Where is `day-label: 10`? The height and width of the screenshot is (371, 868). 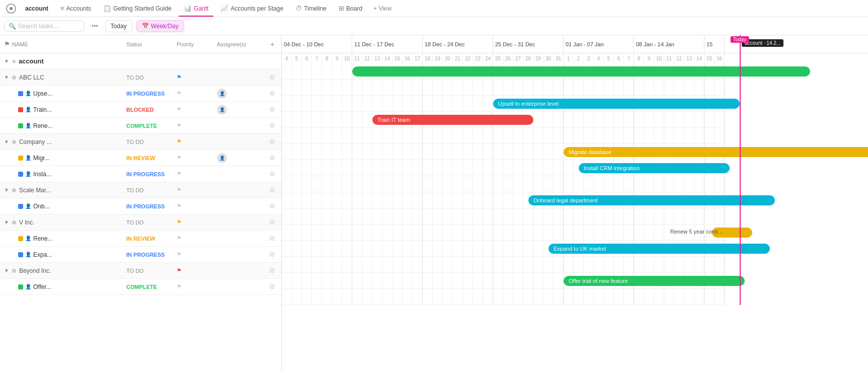 day-label: 10 is located at coordinates (659, 58).